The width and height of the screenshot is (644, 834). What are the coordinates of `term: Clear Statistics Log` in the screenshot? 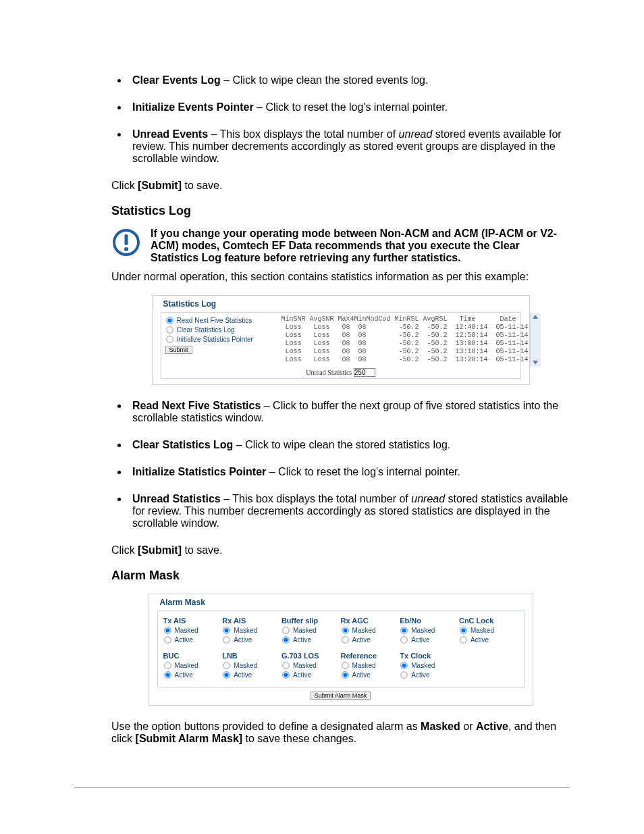 It's located at (182, 444).